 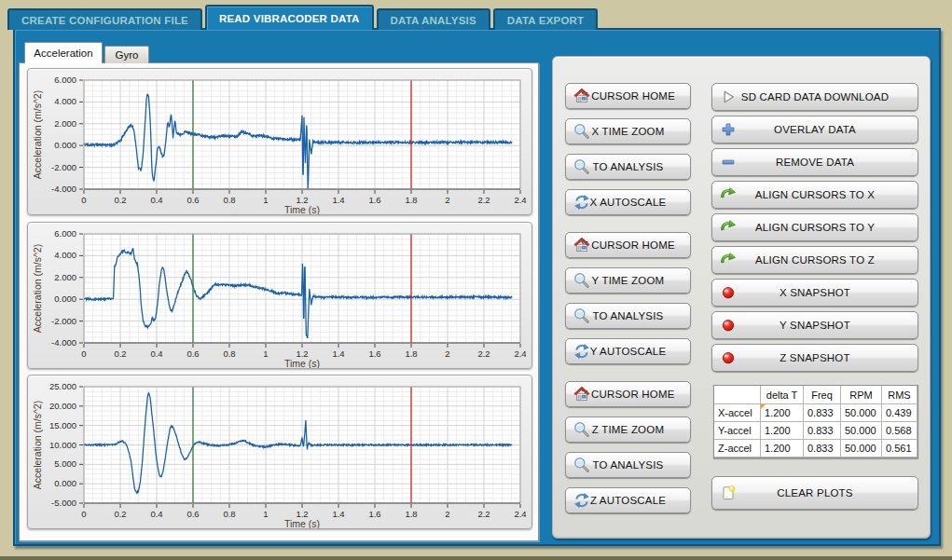 I want to click on x-tick-label: 1, so click(x=265, y=199).